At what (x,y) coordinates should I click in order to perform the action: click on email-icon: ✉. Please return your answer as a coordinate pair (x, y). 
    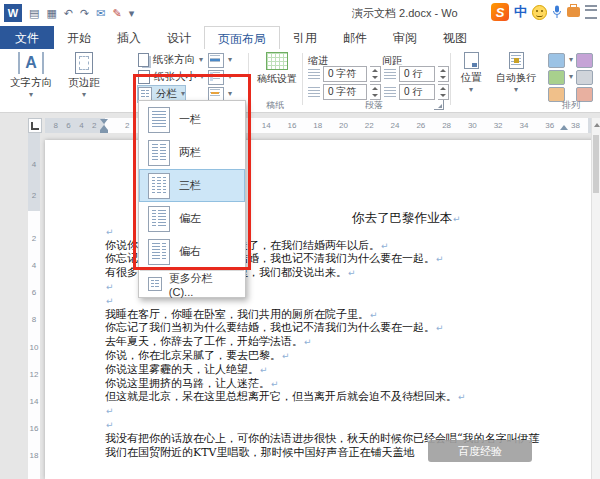
    Looking at the image, I should click on (100, 13).